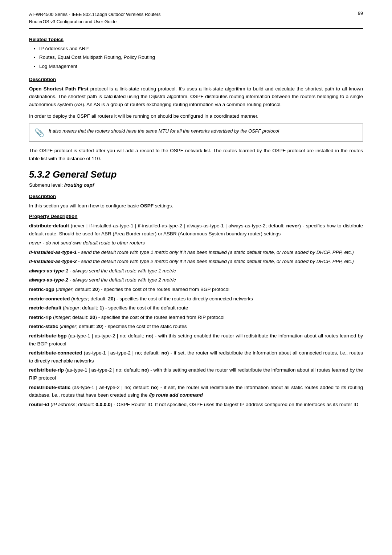 The height and width of the screenshot is (555, 392). I want to click on prop-name: metric-static, so click(44, 326).